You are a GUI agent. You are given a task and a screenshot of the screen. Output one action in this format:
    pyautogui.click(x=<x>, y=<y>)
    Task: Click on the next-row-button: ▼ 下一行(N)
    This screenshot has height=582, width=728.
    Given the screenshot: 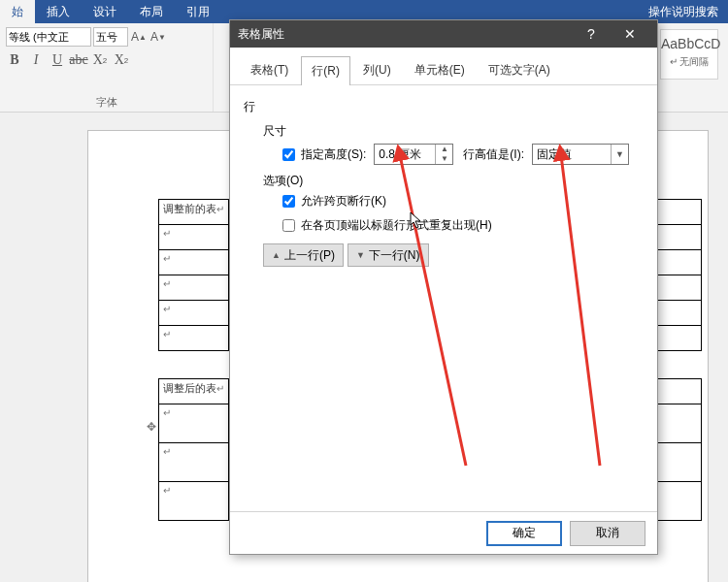 What is the action you would take?
    pyautogui.click(x=388, y=255)
    